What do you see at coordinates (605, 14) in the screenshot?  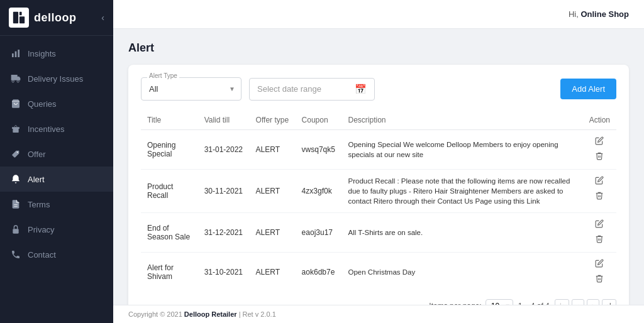 I see `username: Online Shop` at bounding box center [605, 14].